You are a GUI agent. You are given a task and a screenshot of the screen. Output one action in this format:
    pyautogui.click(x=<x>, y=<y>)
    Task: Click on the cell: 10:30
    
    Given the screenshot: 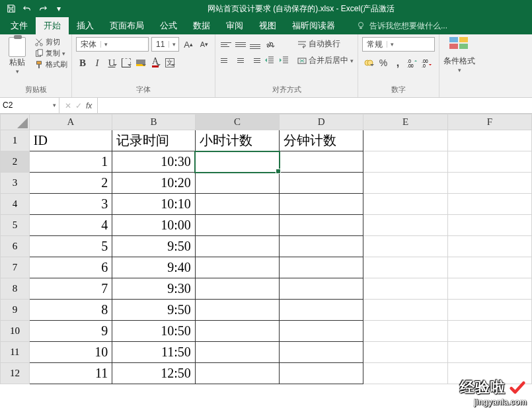 What is the action you would take?
    pyautogui.click(x=154, y=162)
    